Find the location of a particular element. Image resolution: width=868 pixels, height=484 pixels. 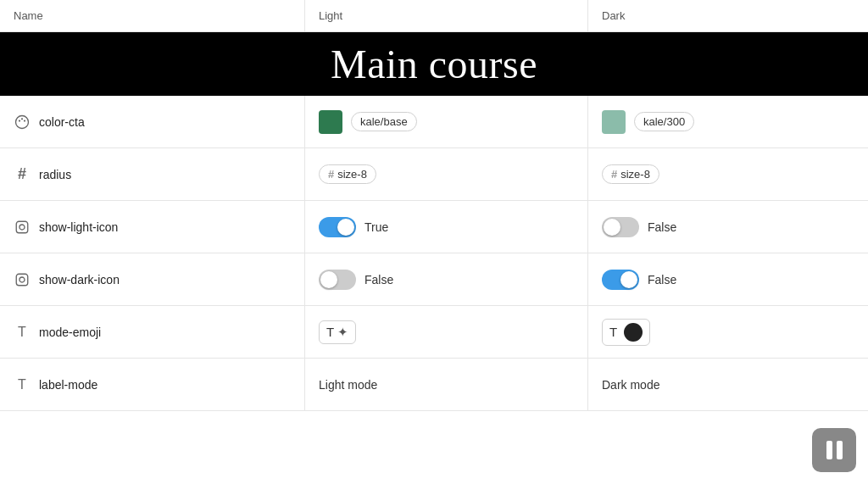

header-light: Light is located at coordinates (447, 15).